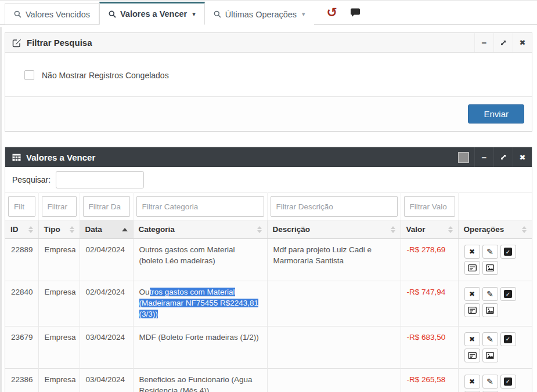 The image size is (537, 392). Describe the element at coordinates (107, 206) in the screenshot. I see `filter-data-input` at that location.